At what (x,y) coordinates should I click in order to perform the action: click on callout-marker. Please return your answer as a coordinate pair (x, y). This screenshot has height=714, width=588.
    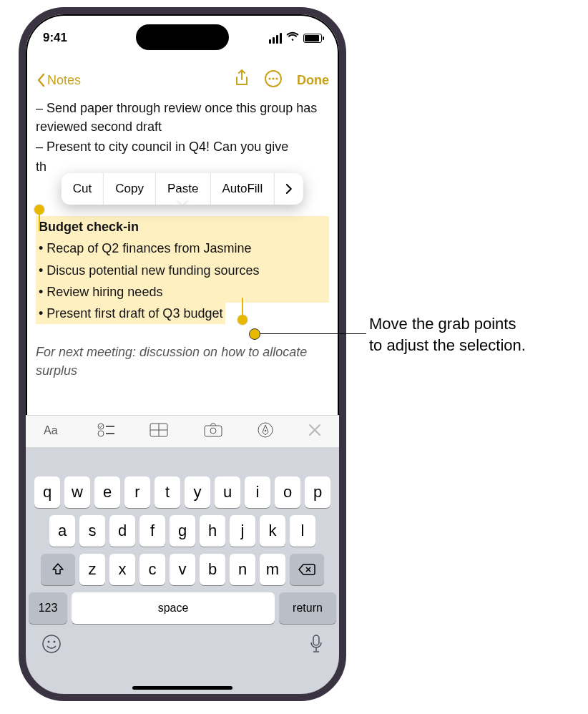
    Looking at the image, I should click on (255, 334).